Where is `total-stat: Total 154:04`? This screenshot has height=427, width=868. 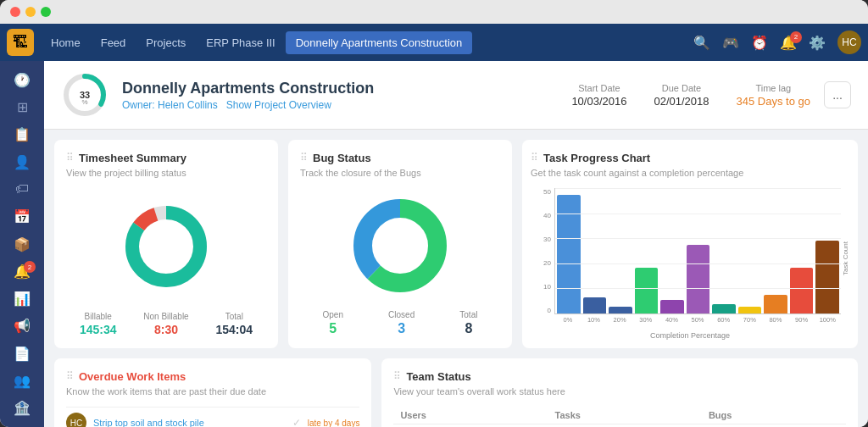
total-stat: Total 154:04 is located at coordinates (235, 324).